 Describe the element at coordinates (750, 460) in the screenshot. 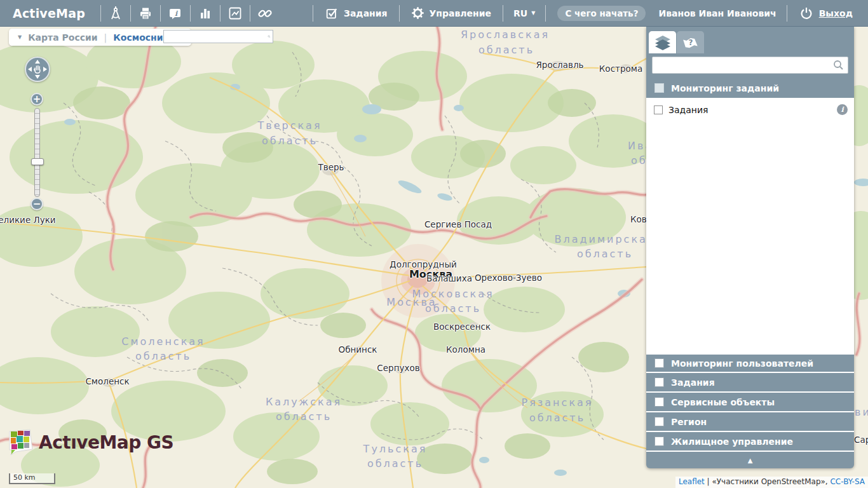

I see `sidebar-collapse-button: ▲` at that location.